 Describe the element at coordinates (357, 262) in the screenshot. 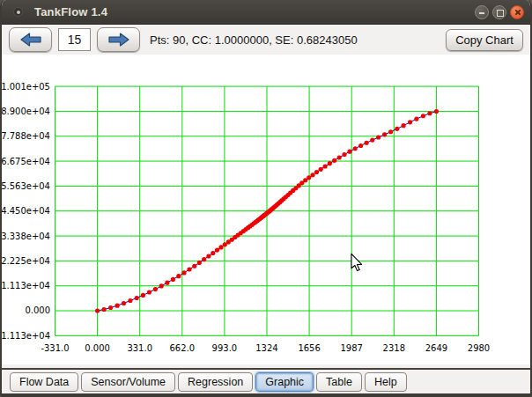

I see `mouse-cursor` at that location.